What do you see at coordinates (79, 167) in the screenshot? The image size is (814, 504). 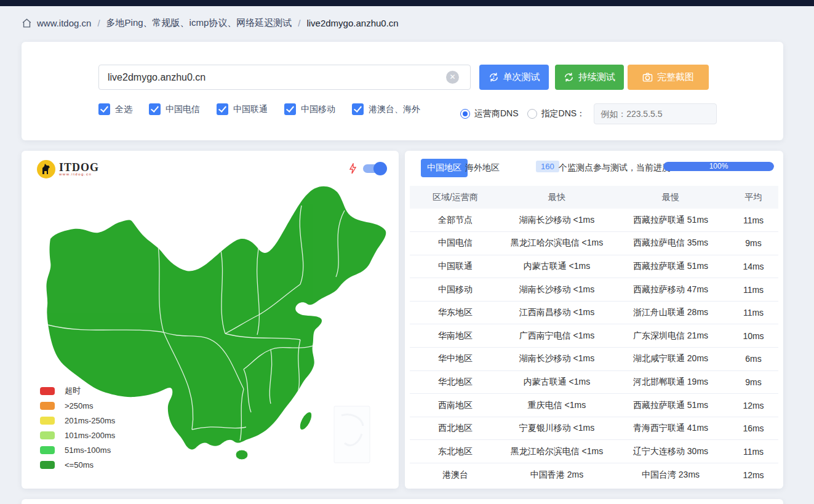 I see `logo-title: ITDOG` at bounding box center [79, 167].